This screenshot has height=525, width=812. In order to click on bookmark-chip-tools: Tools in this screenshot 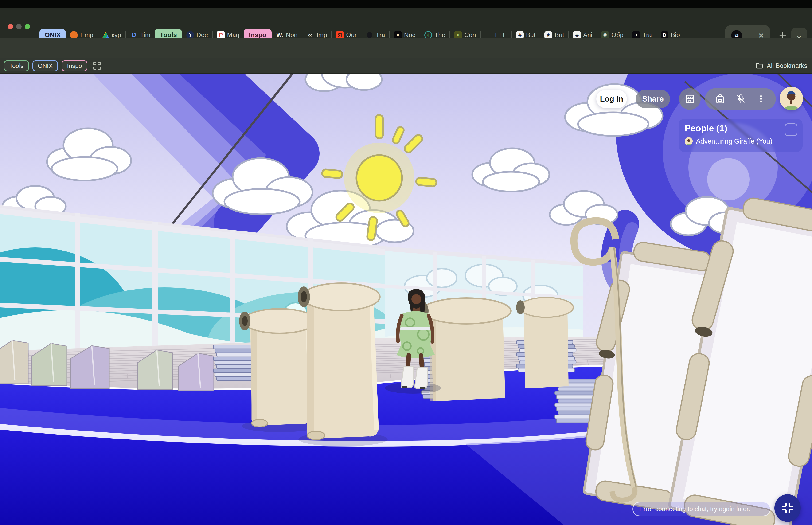, I will do `click(16, 66)`.